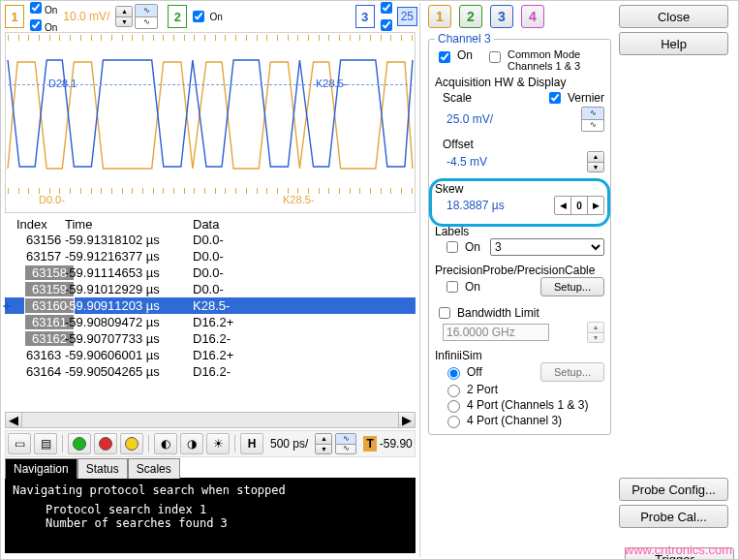 The image size is (739, 560). What do you see at coordinates (192, 444) in the screenshot?
I see `tb-inverse-icon: ◑` at bounding box center [192, 444].